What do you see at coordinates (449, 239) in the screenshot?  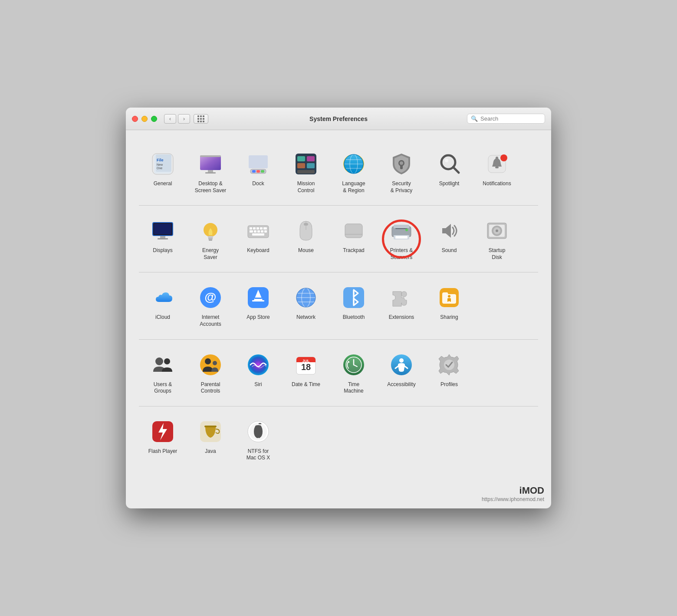 I see `pref-sound: Sound` at bounding box center [449, 239].